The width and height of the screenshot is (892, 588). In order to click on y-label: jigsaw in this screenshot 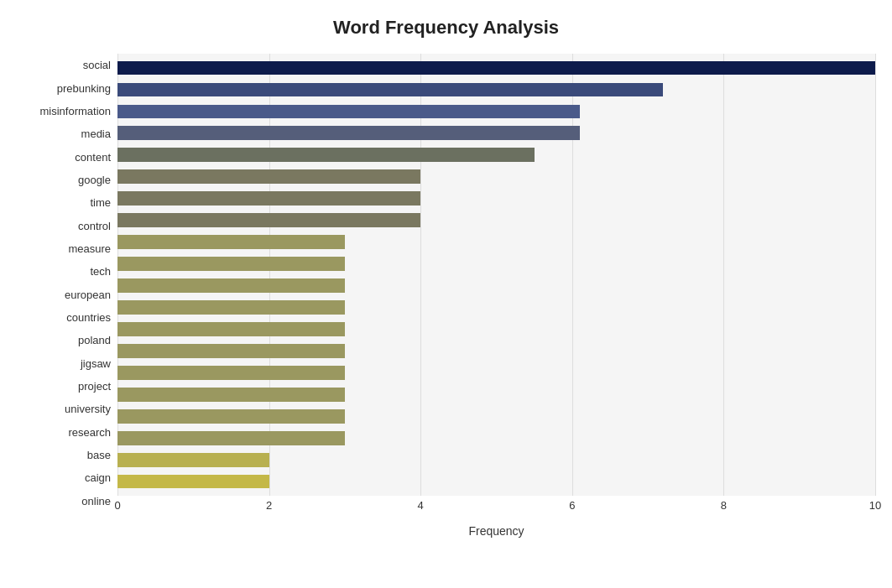, I will do `click(67, 364)`.